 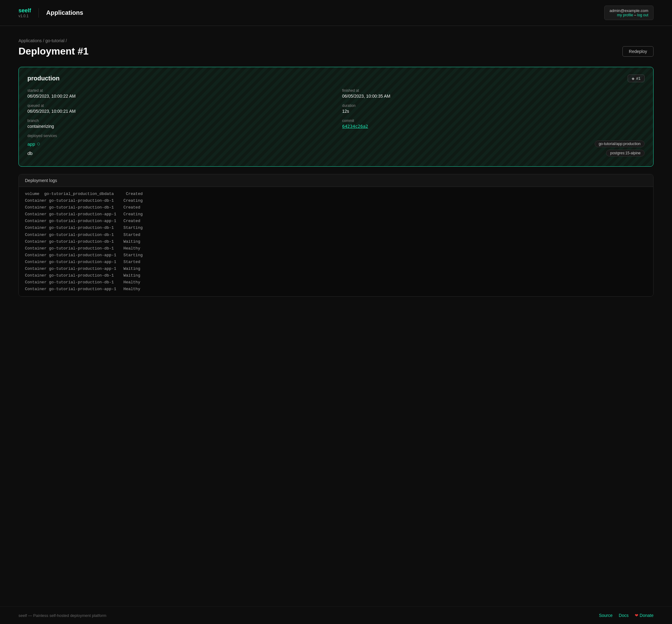 I want to click on queued-at-label: queued at, so click(x=179, y=105).